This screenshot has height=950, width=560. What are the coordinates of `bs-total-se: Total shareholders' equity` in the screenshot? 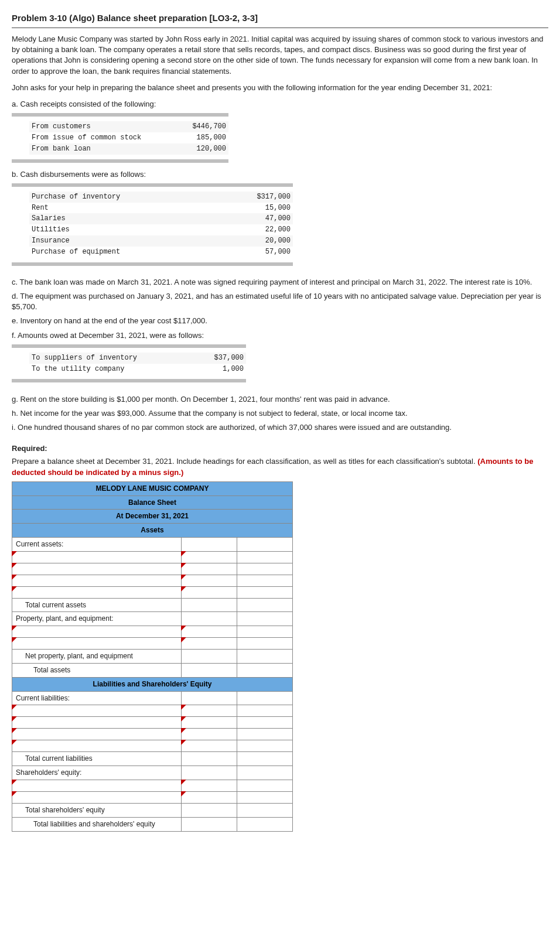 It's located at (97, 811).